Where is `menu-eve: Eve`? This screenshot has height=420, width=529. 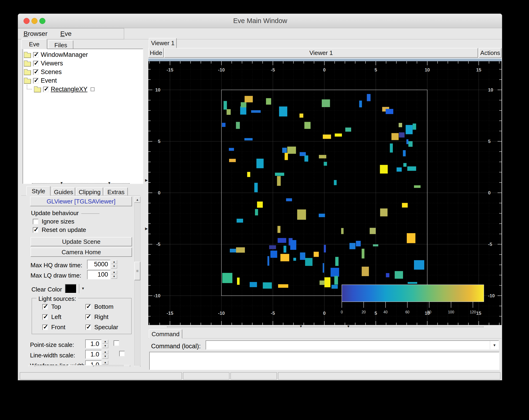 menu-eve: Eve is located at coordinates (66, 34).